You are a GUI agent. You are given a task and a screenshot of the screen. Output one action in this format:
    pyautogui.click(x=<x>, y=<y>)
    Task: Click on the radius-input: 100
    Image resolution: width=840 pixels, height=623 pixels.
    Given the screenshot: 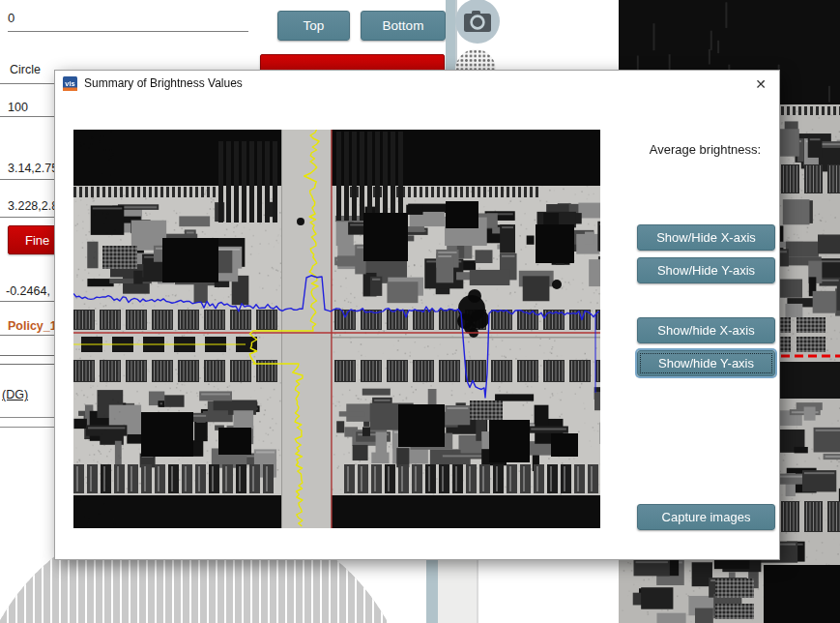 What is the action you would take?
    pyautogui.click(x=17, y=107)
    